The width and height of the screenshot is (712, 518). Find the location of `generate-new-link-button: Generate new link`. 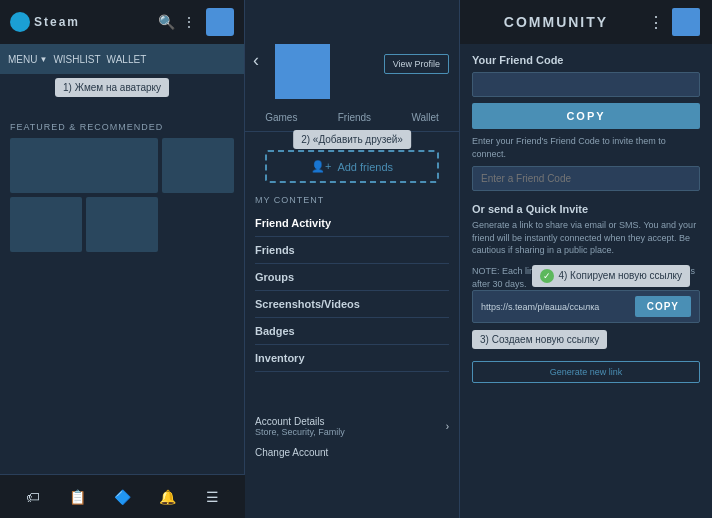

generate-new-link-button: Generate new link is located at coordinates (586, 372).